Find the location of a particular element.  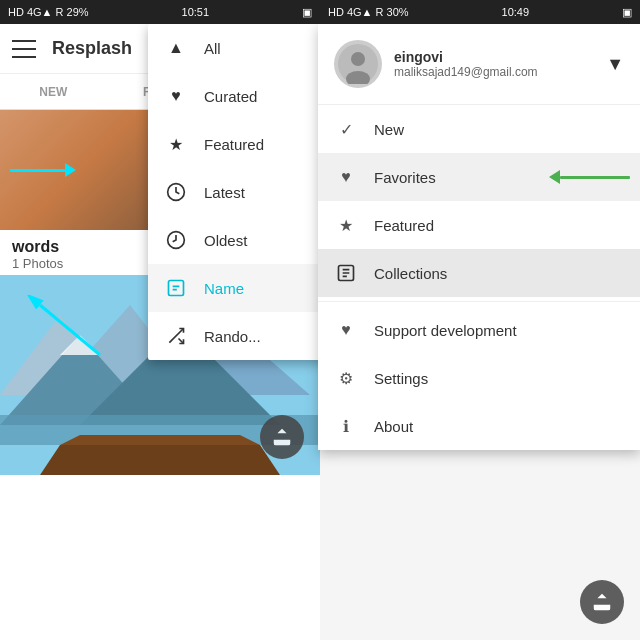

menu-featured-icon: ★ is located at coordinates (346, 225).